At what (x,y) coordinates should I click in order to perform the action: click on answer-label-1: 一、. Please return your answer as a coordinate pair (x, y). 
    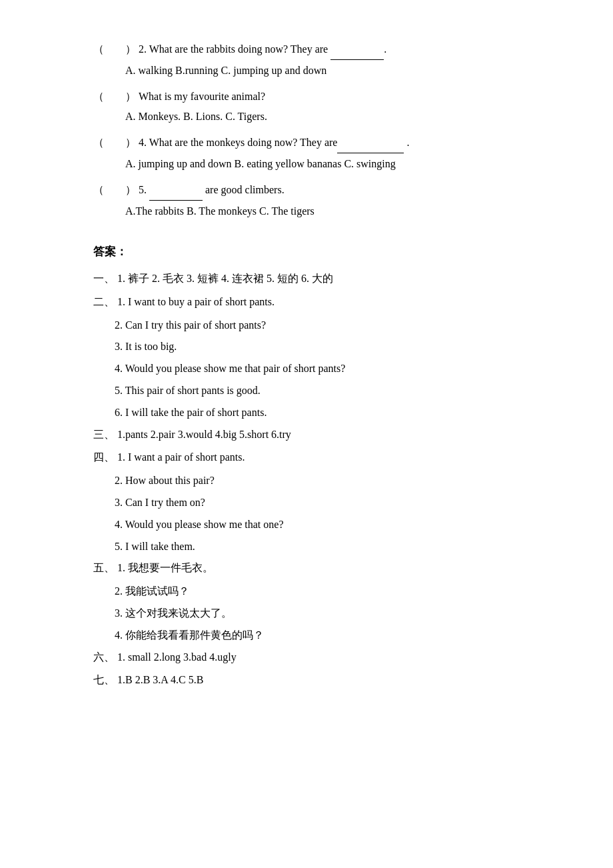
    Looking at the image, I should click on (104, 279).